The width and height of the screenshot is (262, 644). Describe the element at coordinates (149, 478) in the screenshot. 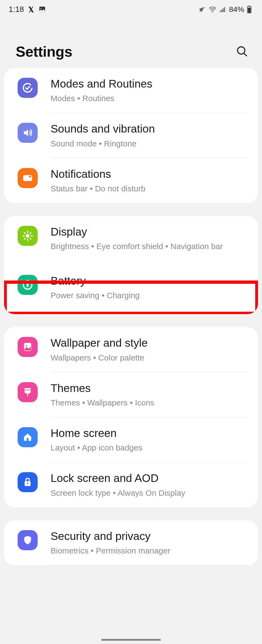

I see `item-title: Lock screen and AOD` at that location.